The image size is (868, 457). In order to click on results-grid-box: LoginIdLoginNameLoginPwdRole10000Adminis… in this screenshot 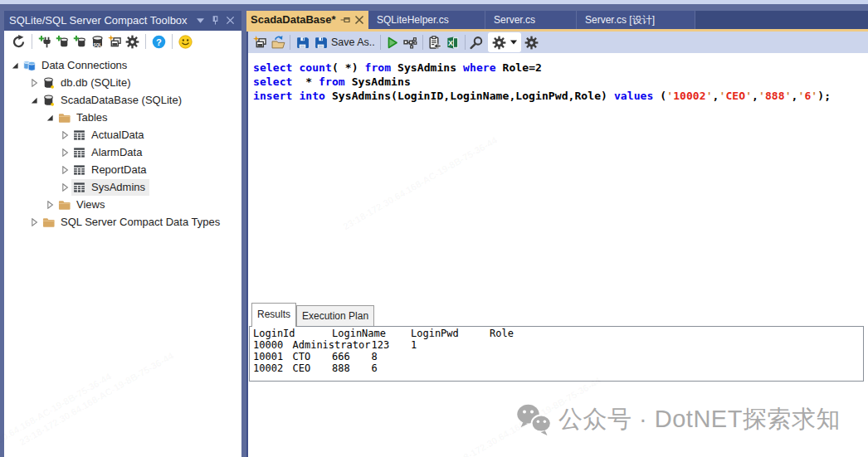, I will do `click(556, 353)`.